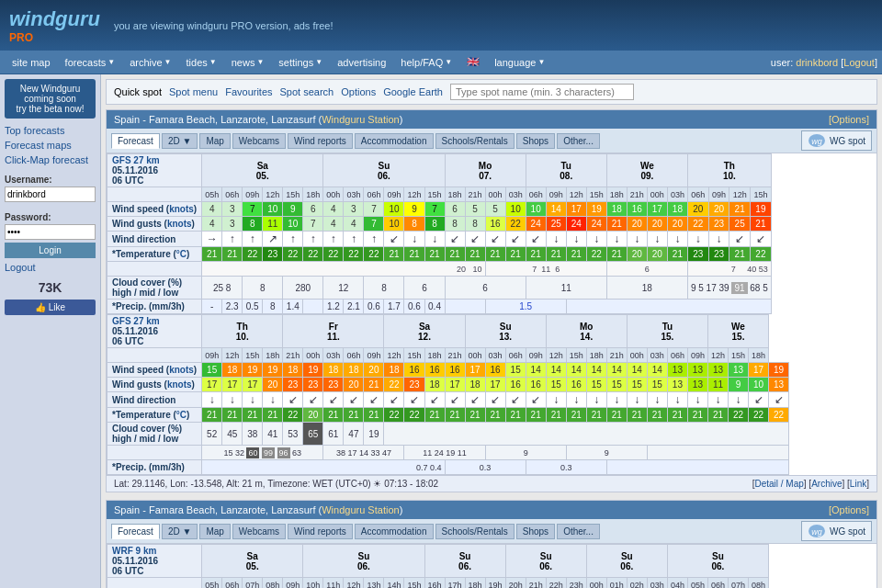 The height and width of the screenshot is (588, 882). What do you see at coordinates (360, 119) in the screenshot?
I see `windguru-station-link-1: Windguru Station` at bounding box center [360, 119].